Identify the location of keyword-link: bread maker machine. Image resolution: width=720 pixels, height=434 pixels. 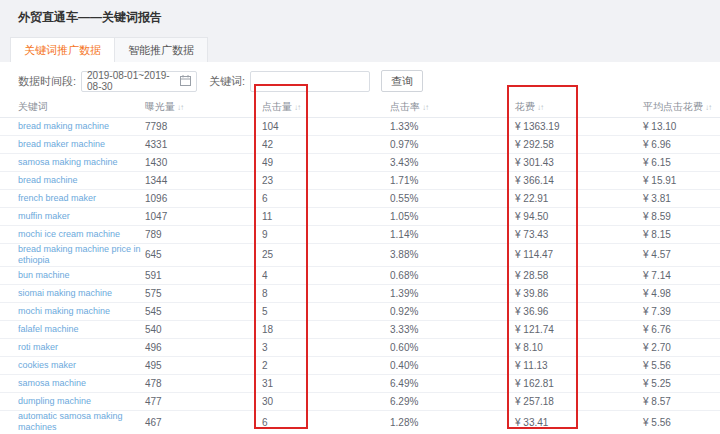
(62, 144).